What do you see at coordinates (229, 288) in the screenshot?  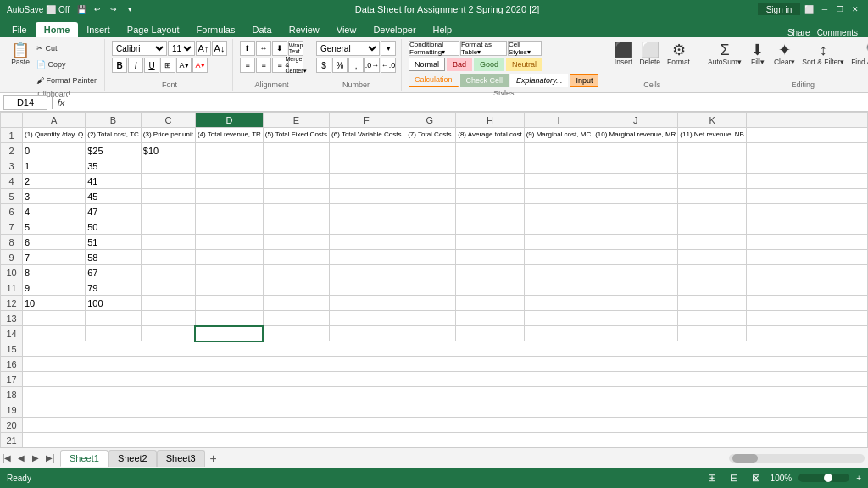 I see `cell-d11` at bounding box center [229, 288].